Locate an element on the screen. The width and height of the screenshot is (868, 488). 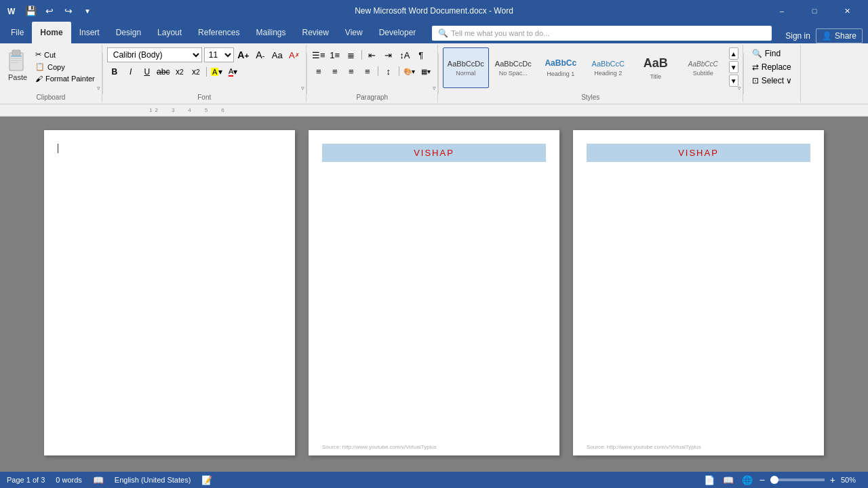
style-normal: AaBbCcDc Normal is located at coordinates (466, 68).